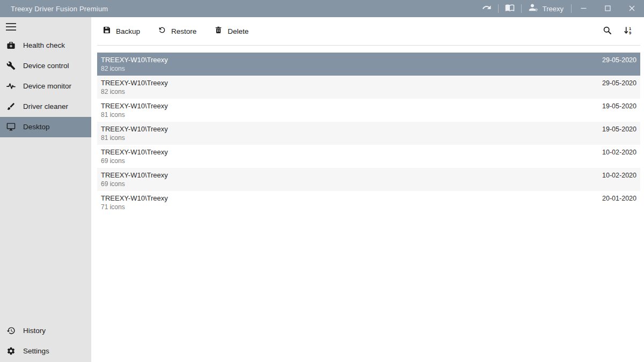 Image resolution: width=644 pixels, height=362 pixels. Describe the element at coordinates (546, 9) in the screenshot. I see `account-button: Treexy` at that location.